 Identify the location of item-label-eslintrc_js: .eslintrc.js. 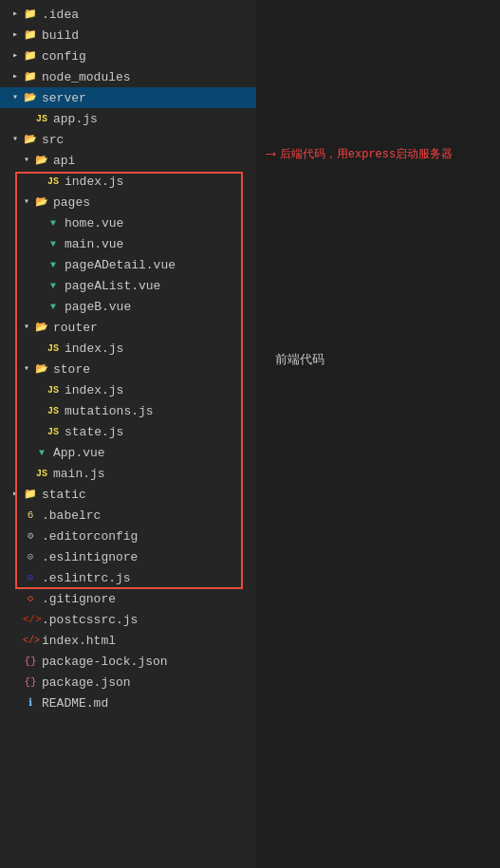
(86, 579).